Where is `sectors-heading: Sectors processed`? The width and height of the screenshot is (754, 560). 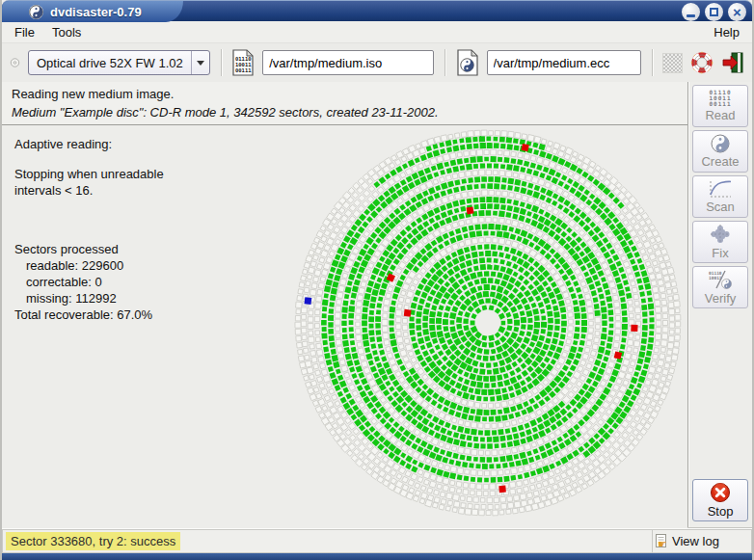 sectors-heading: Sectors processed is located at coordinates (89, 249).